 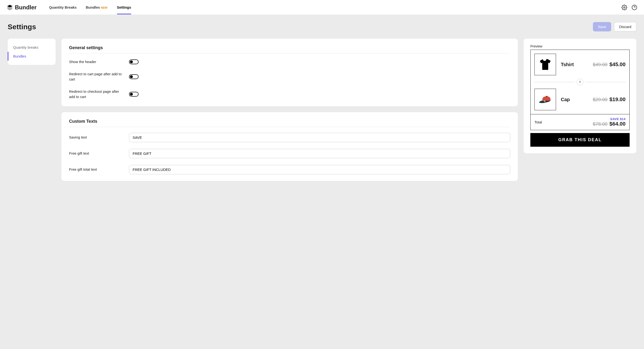 What do you see at coordinates (580, 82) in the screenshot?
I see `plus-icon: +` at bounding box center [580, 82].